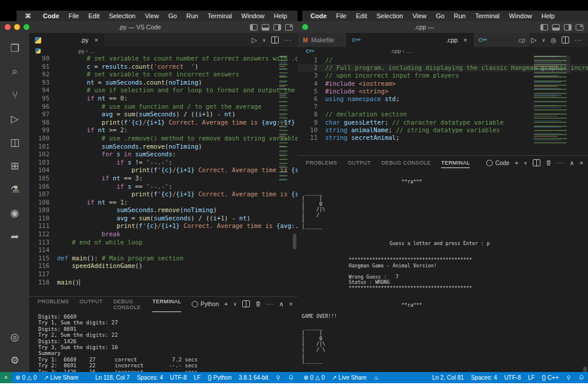 This screenshot has height=392, width=588. I want to click on code-line: 104 print(f'{c}/{i+1} Correct. Average t…, so click(163, 170).